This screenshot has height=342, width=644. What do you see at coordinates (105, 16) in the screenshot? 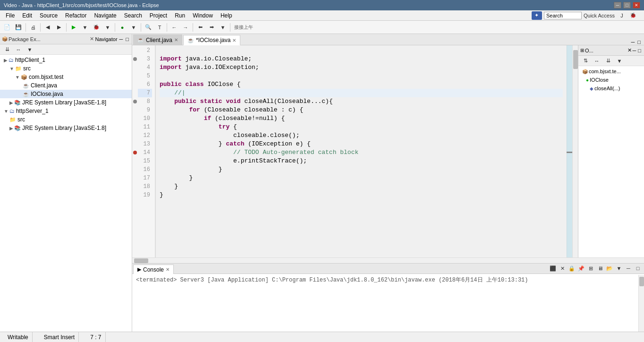
I see `menu-navigate: Navigate` at bounding box center [105, 16].